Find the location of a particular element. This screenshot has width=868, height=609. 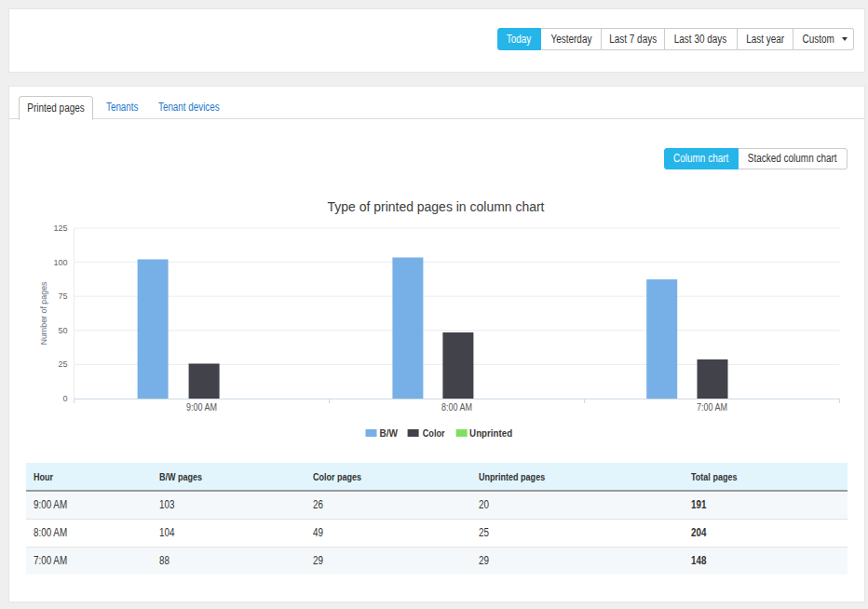

svg-text: 25 is located at coordinates (62, 364).